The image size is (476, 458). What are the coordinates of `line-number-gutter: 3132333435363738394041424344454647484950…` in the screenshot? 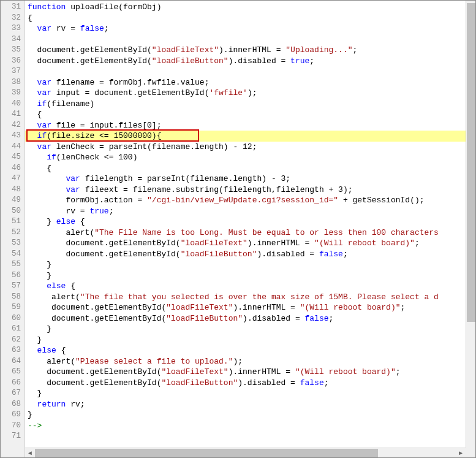 It's located at (13, 229).